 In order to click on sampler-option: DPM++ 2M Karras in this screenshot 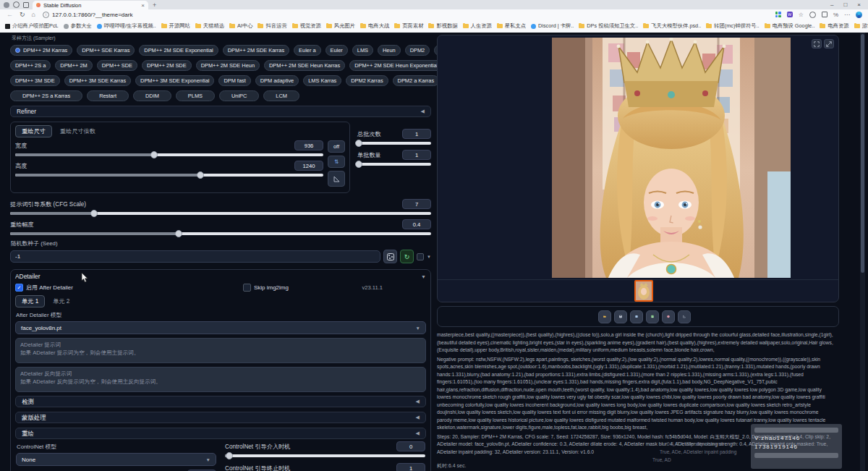, I will do `click(41, 51)`.